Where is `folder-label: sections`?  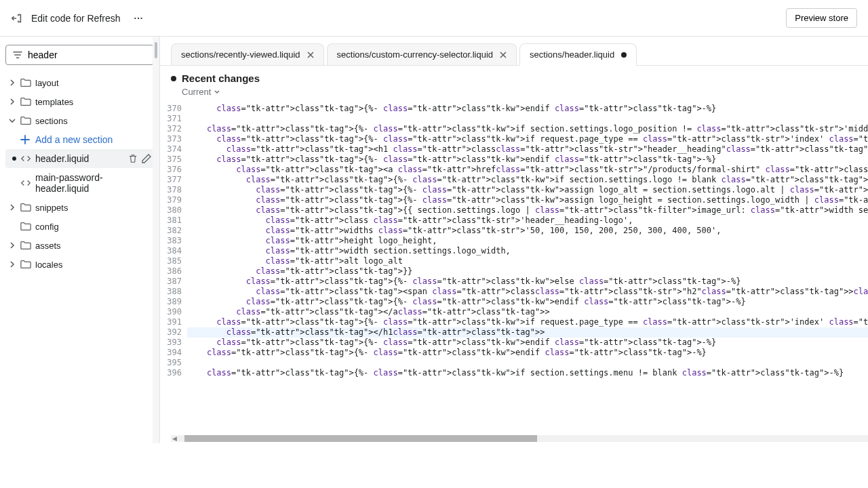
folder-label: sections is located at coordinates (52, 121).